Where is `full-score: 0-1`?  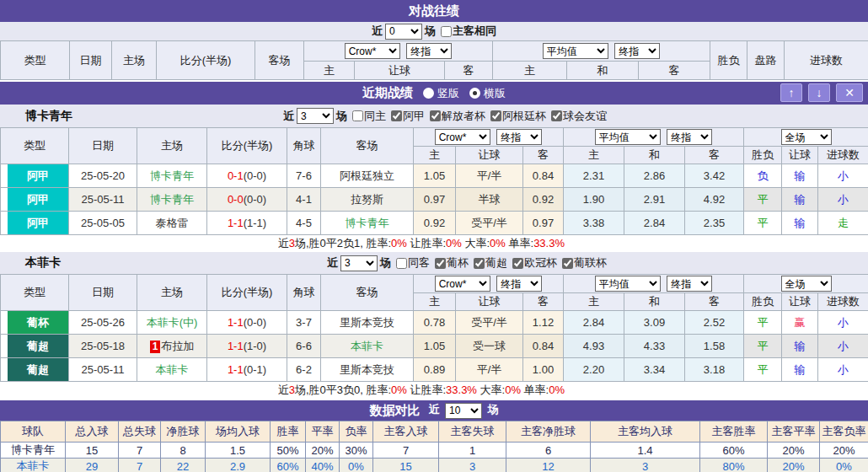 full-score: 0-1 is located at coordinates (236, 175).